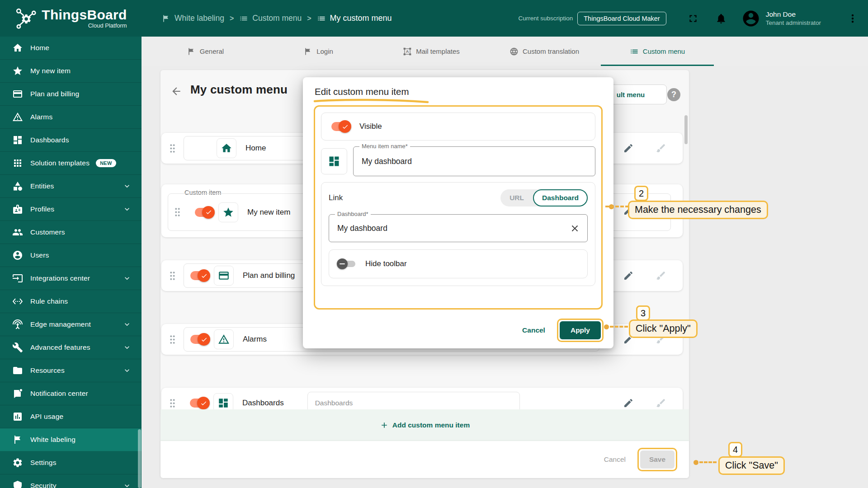 This screenshot has height=488, width=868. What do you see at coordinates (853, 19) in the screenshot?
I see `kebab-menu-icon` at bounding box center [853, 19].